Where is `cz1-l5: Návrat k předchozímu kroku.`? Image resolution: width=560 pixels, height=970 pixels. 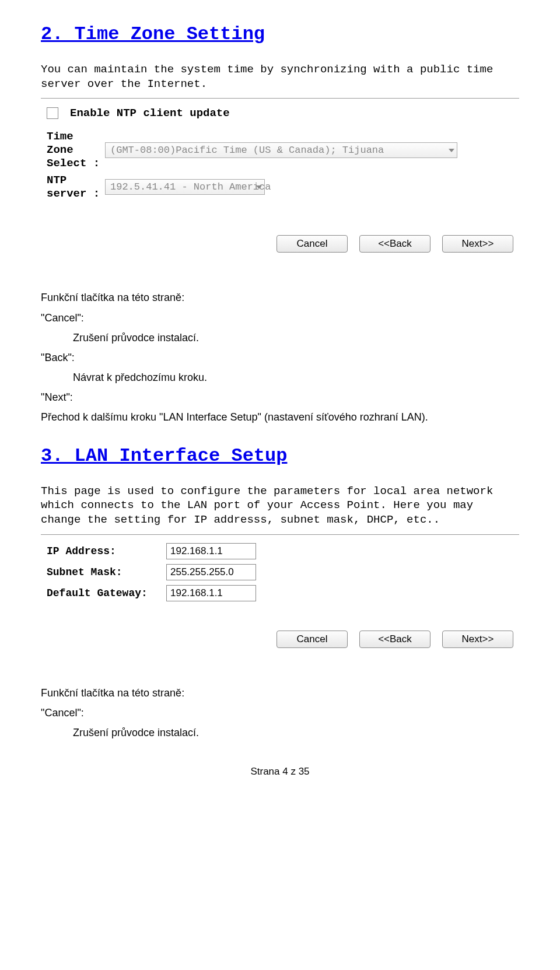
cz1-l5: Návrat k předchozímu kroku. is located at coordinates (296, 377).